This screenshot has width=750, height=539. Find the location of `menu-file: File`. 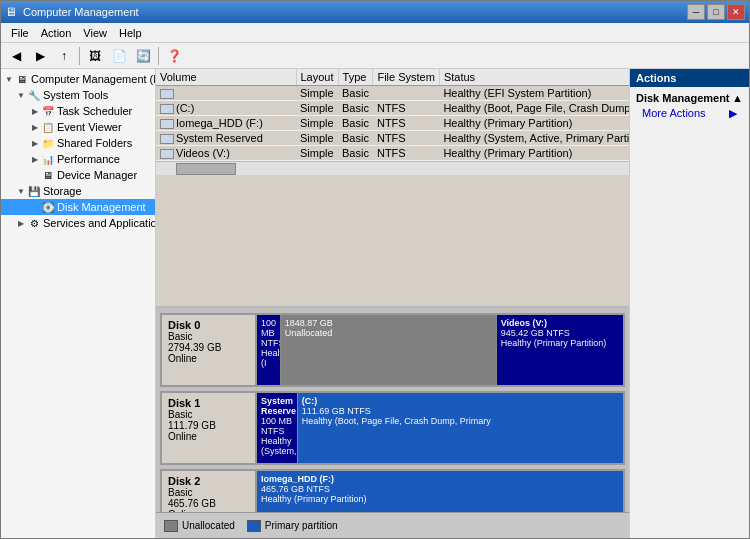

menu-file: File is located at coordinates (20, 33).